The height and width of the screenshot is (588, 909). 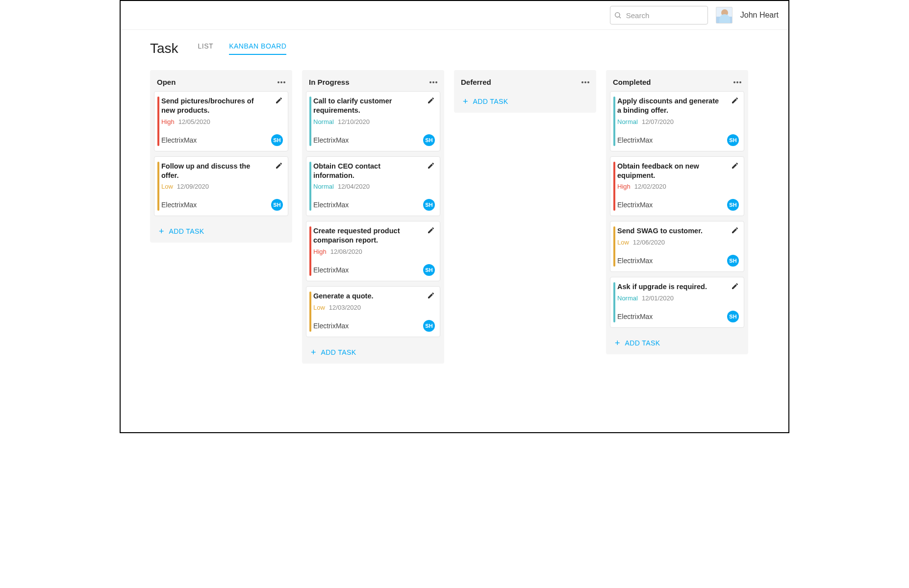 What do you see at coordinates (213, 106) in the screenshot?
I see `card-title: Send pictures/brochures of new products.` at bounding box center [213, 106].